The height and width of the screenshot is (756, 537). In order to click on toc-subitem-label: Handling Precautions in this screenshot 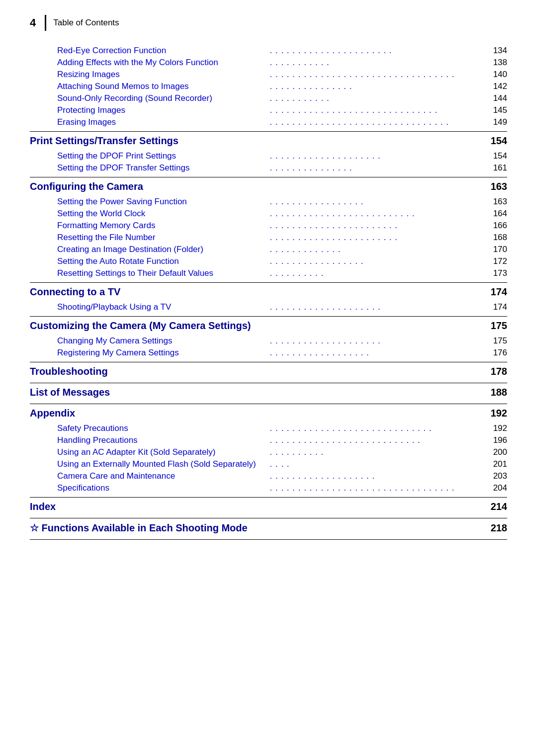, I will do `click(163, 440)`.